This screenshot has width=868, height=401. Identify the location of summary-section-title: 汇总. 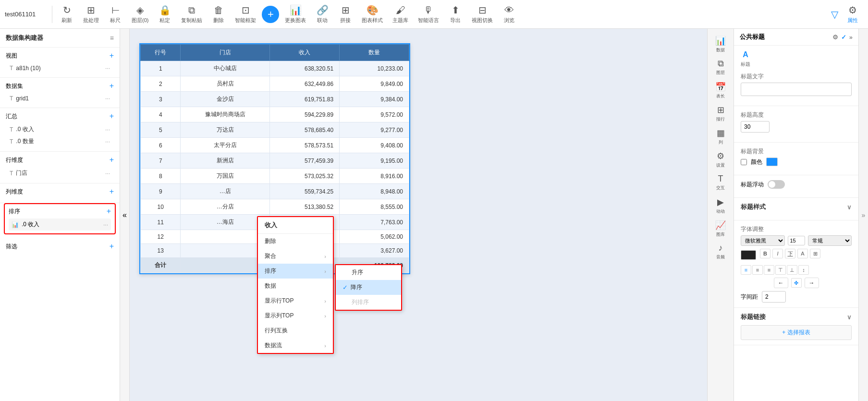
(12, 116).